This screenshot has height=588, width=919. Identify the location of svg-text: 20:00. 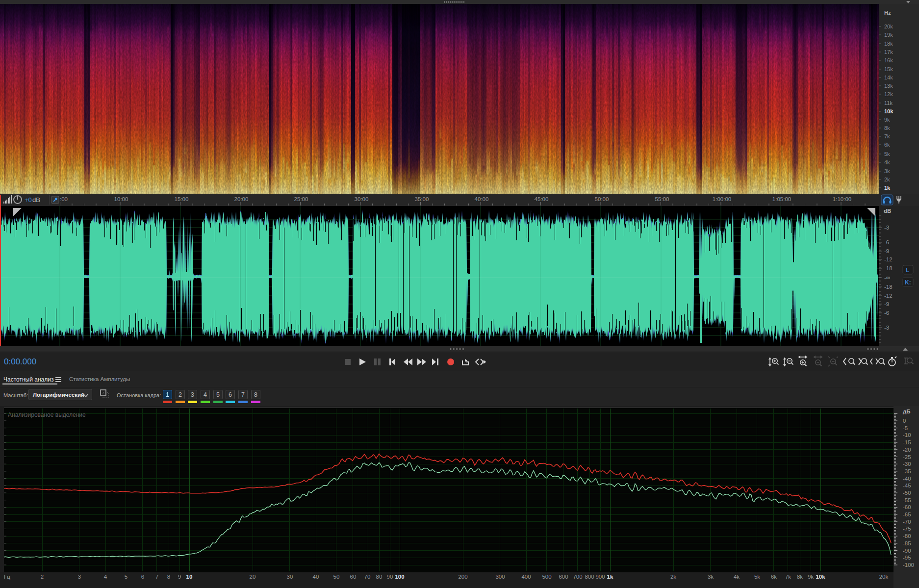
(241, 199).